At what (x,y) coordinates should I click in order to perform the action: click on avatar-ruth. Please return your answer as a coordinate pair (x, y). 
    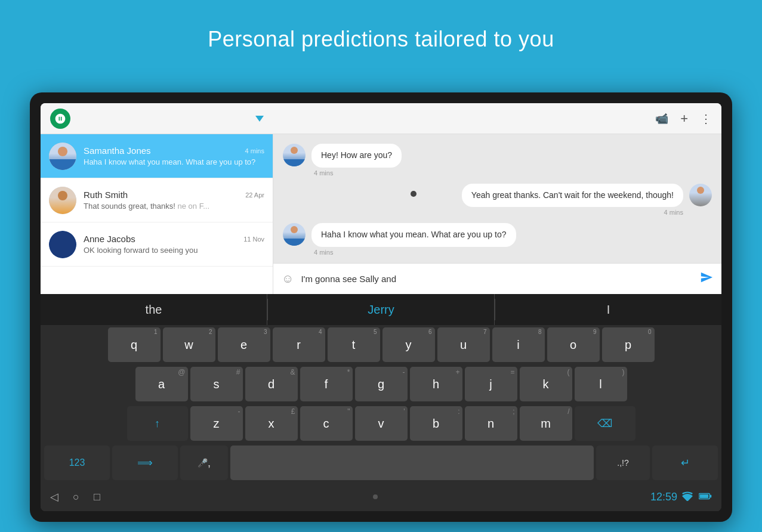
    Looking at the image, I should click on (63, 200).